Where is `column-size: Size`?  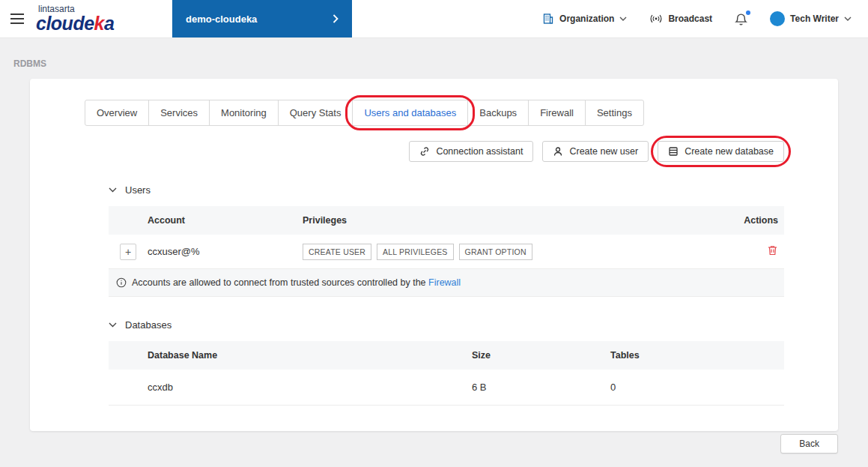 column-size: Size is located at coordinates (541, 355).